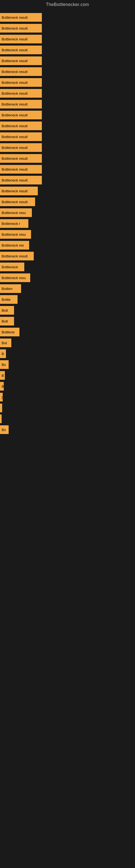  I want to click on bottleneck-bar: Bottlen, so click(11, 288).